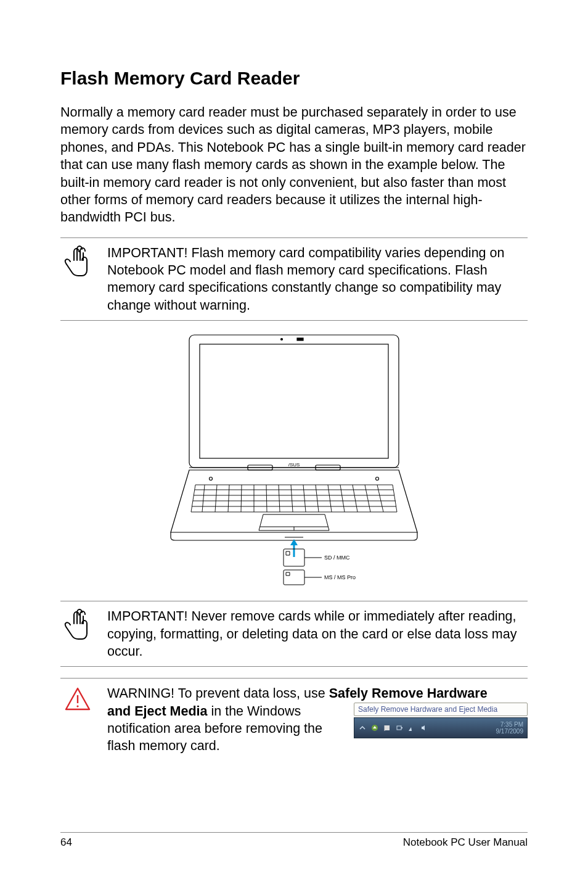 Image resolution: width=588 pixels, height=887 pixels. I want to click on warning-bold-2: and Eject Media, so click(158, 711).